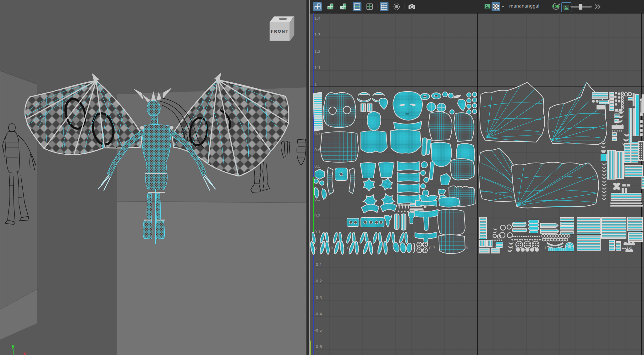 This screenshot has width=644, height=355. I want to click on uv-shell-neck-band, so click(408, 126).